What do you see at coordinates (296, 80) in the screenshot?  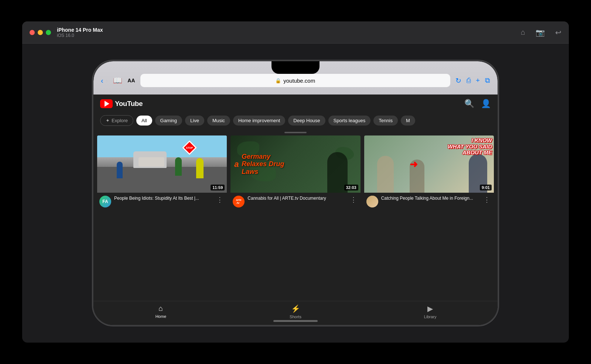 I see `url-bar: 🔒 youtube.com` at bounding box center [296, 80].